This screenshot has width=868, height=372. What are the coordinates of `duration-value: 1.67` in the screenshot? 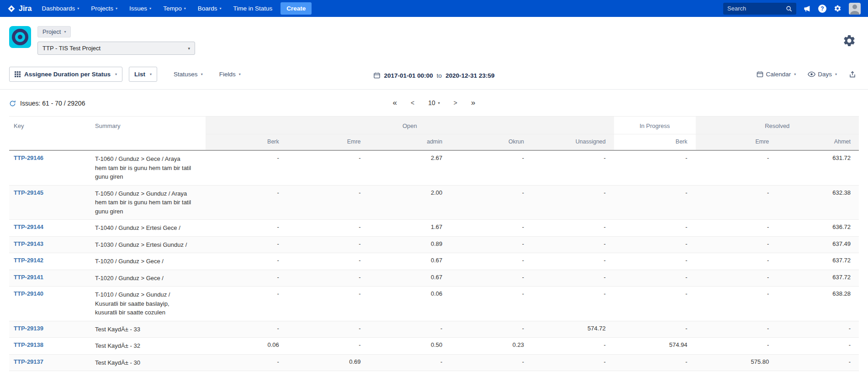 It's located at (410, 229).